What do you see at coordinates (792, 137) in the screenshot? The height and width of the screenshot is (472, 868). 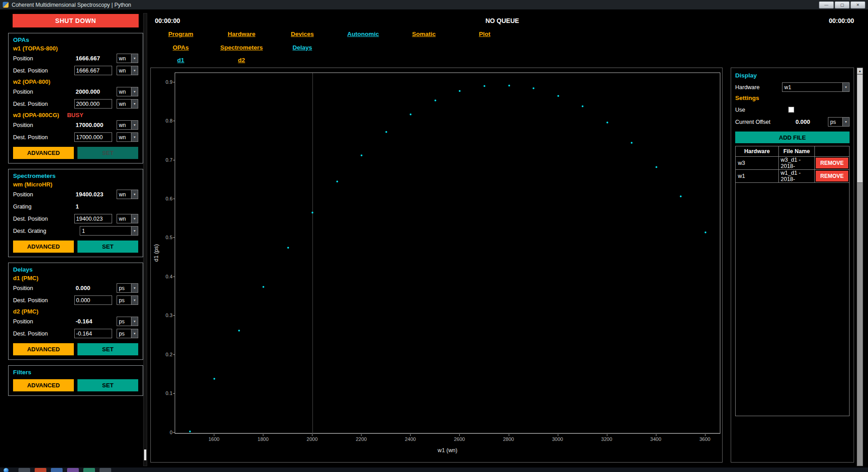 I see `add-file-button: ADD FILE` at bounding box center [792, 137].